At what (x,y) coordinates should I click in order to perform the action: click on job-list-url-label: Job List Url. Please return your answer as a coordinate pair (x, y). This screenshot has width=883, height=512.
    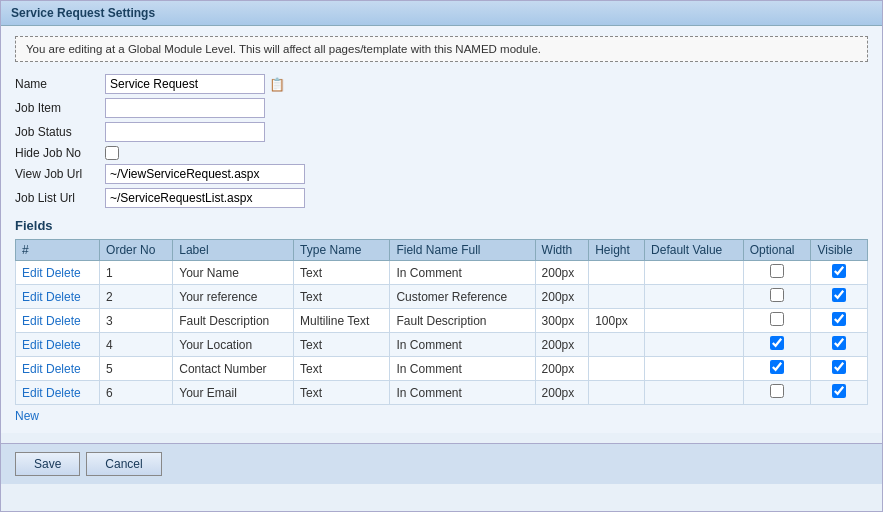
    Looking at the image, I should click on (60, 198).